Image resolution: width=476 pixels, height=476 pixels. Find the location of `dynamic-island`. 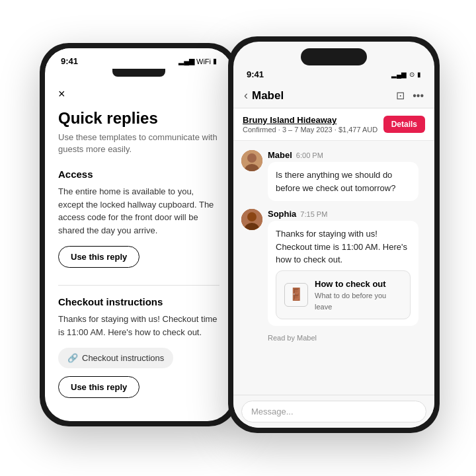

dynamic-island is located at coordinates (334, 57).